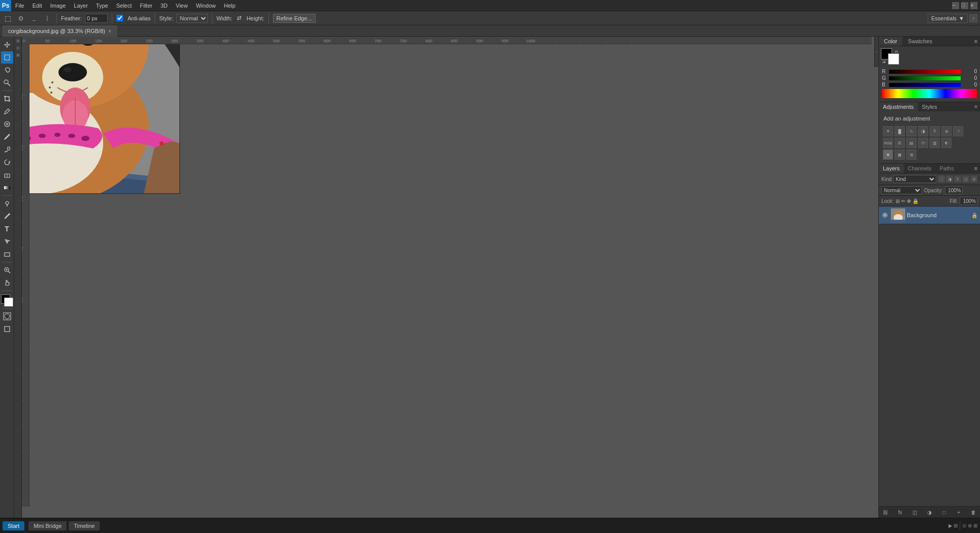  Describe the element at coordinates (120, 18) in the screenshot. I see `anti-alias-checkbox` at that location.